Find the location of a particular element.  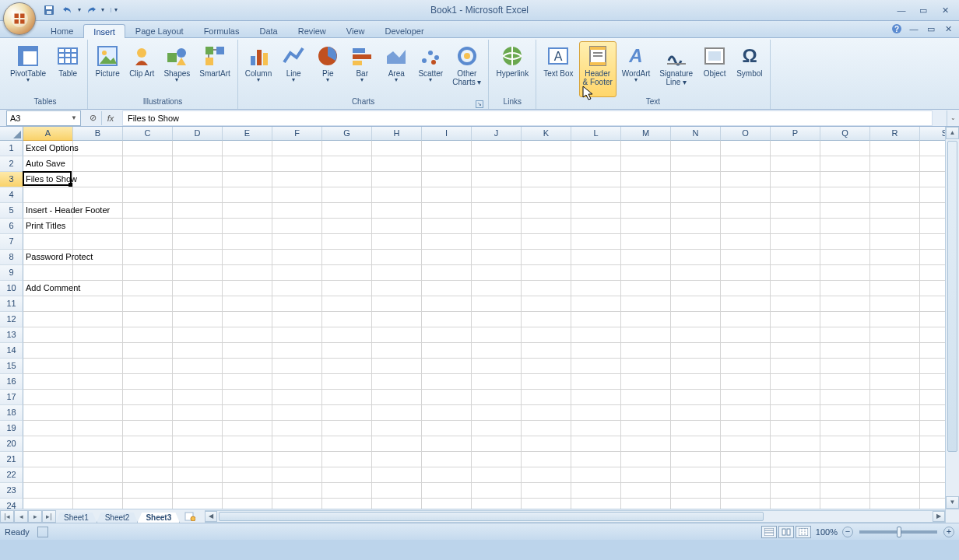

clip-art-button: Clip Art is located at coordinates (142, 69).